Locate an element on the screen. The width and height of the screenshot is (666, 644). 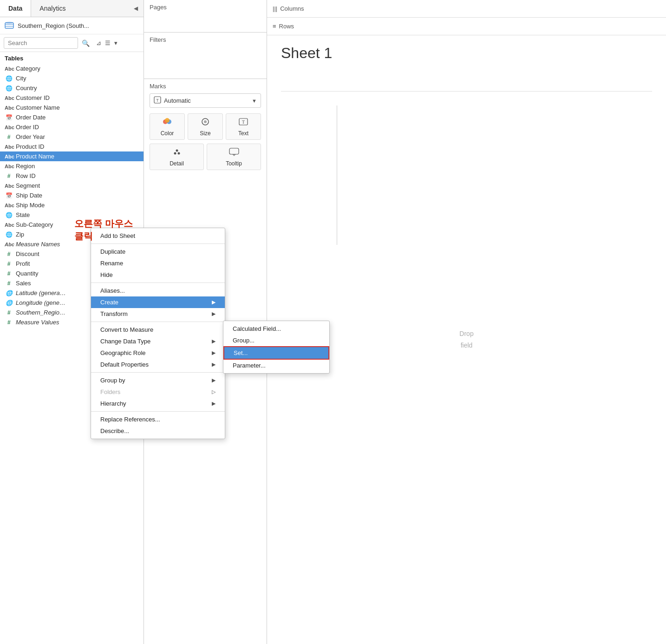
field-label-state: State is located at coordinates (23, 215).